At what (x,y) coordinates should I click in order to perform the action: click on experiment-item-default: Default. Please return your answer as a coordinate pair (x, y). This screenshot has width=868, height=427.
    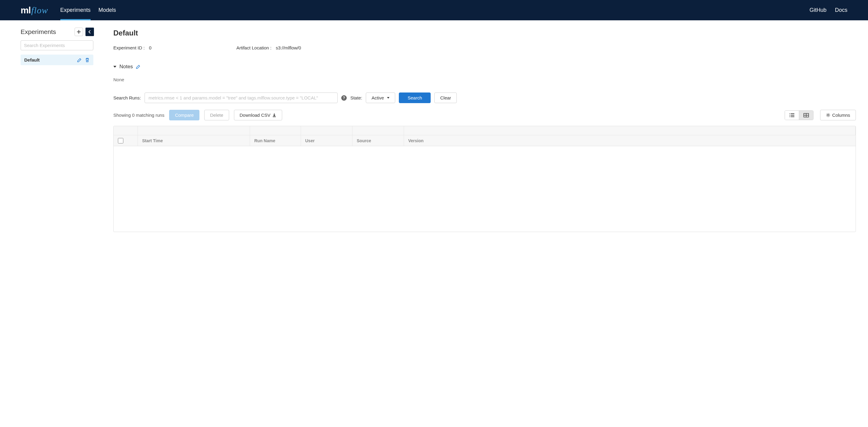
    Looking at the image, I should click on (57, 60).